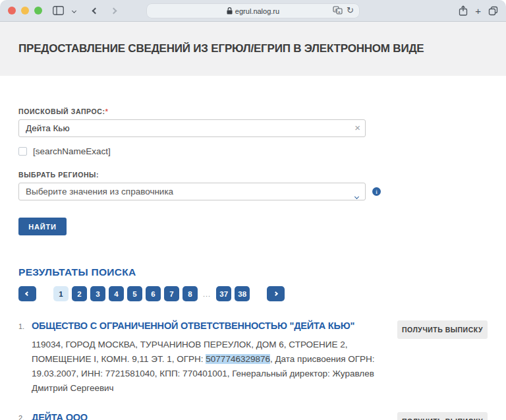  Describe the element at coordinates (25, 416) in the screenshot. I see `result-index: 2.` at that location.